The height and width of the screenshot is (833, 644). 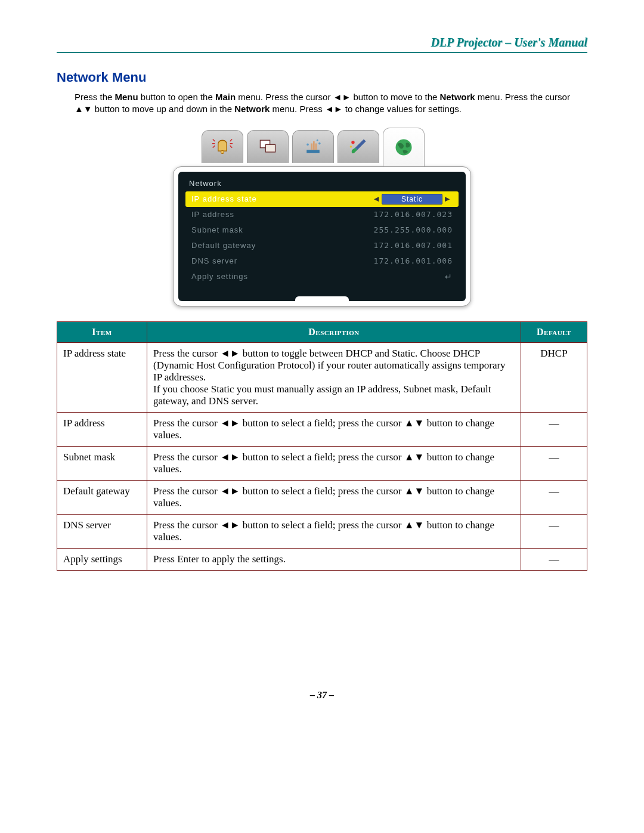 I want to click on table-row: Subnet mask Press the cursor ◄► button t…, so click(x=322, y=463).